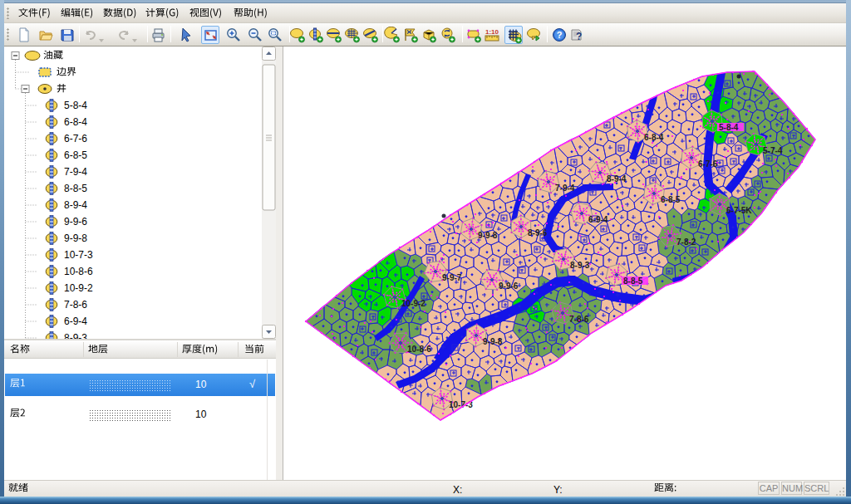 This screenshot has width=851, height=504. What do you see at coordinates (452, 277) in the screenshot?
I see `svg-text: 9-9-7` at bounding box center [452, 277].